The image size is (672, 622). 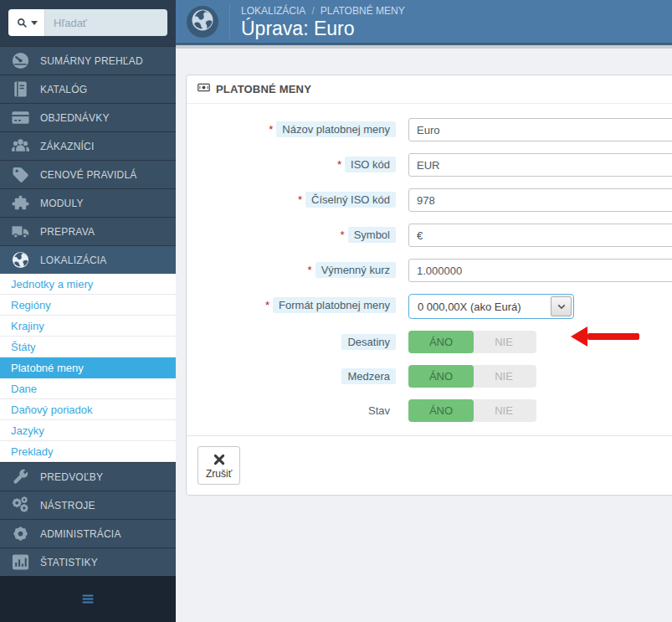 I want to click on field-label: Desatiny, so click(x=368, y=342).